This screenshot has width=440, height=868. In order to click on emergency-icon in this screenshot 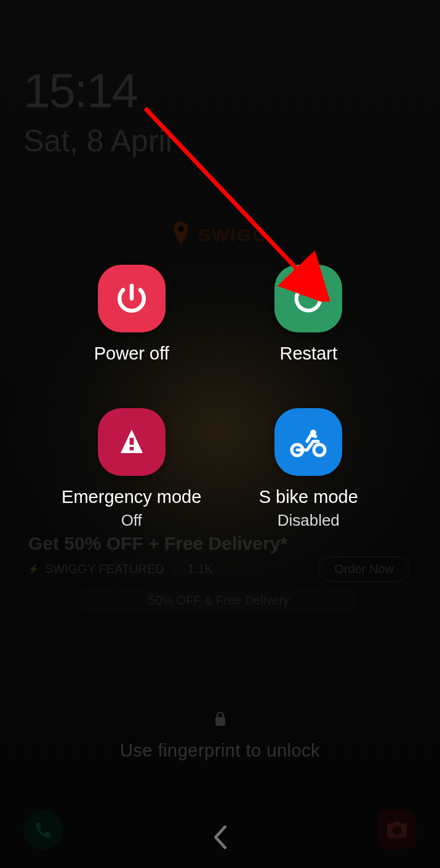, I will do `click(132, 442)`.